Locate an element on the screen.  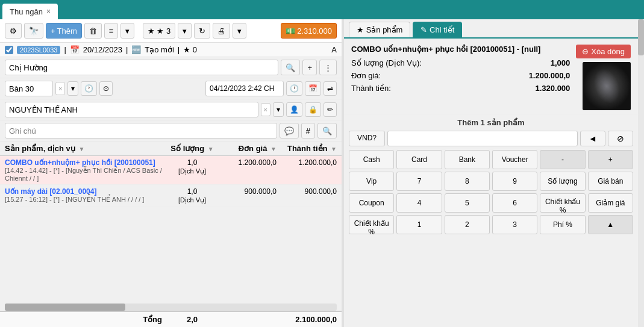
note-input is located at coordinates (141, 131).